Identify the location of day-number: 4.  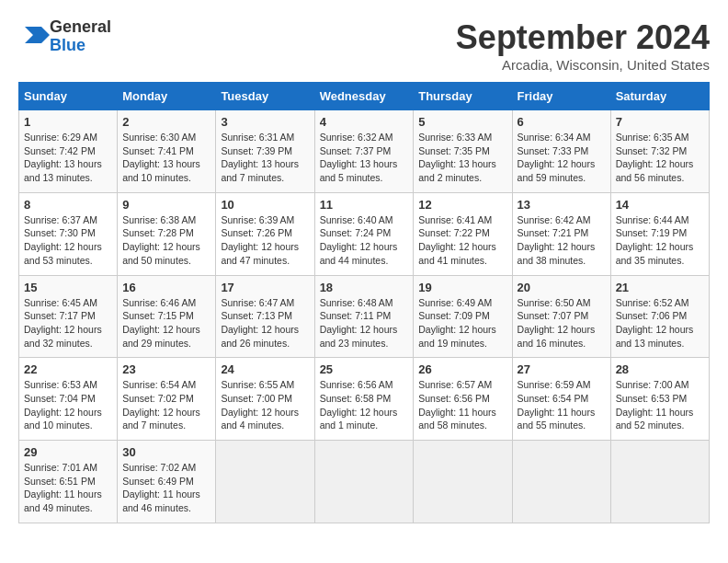
(364, 121).